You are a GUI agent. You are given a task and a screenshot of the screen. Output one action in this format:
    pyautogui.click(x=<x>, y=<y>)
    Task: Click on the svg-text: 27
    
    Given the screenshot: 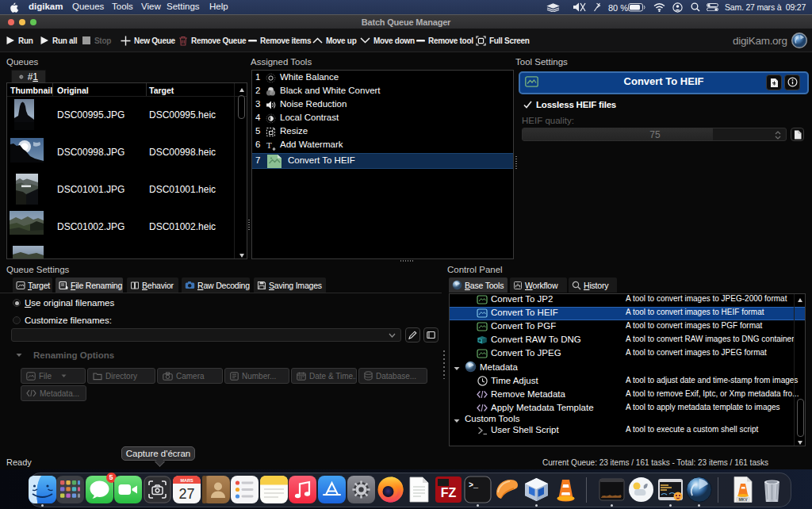 What is the action you would take?
    pyautogui.click(x=186, y=494)
    